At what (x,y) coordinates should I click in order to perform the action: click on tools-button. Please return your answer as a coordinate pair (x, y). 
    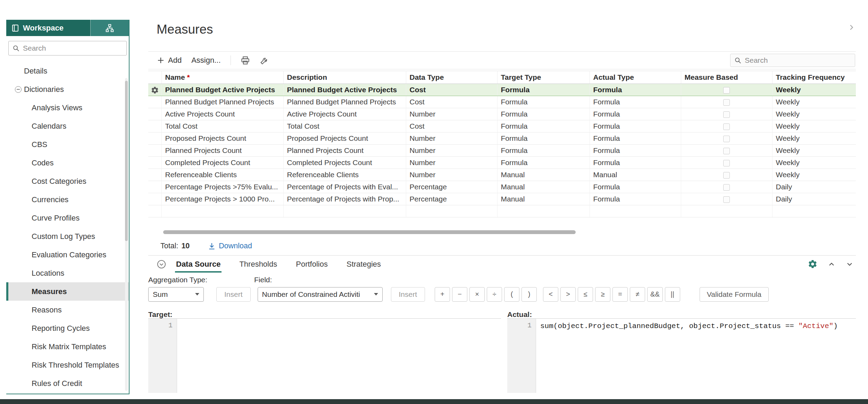
    Looking at the image, I should click on (265, 60).